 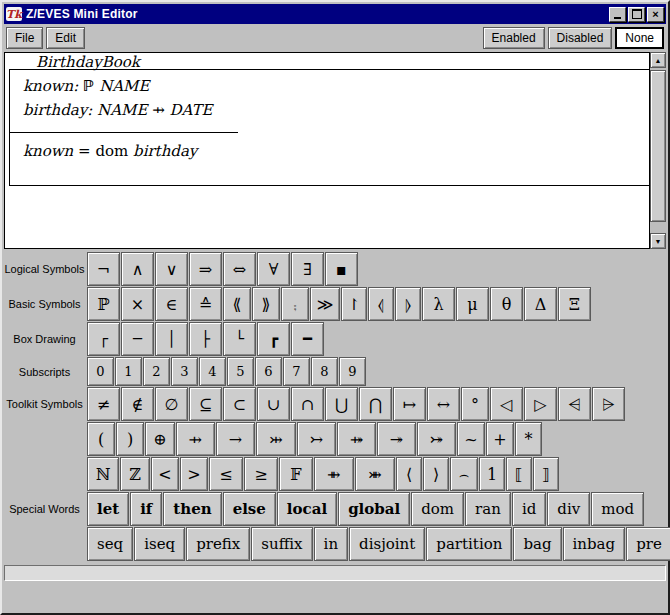 I want to click on palette-button-and: ∧, so click(x=138, y=269).